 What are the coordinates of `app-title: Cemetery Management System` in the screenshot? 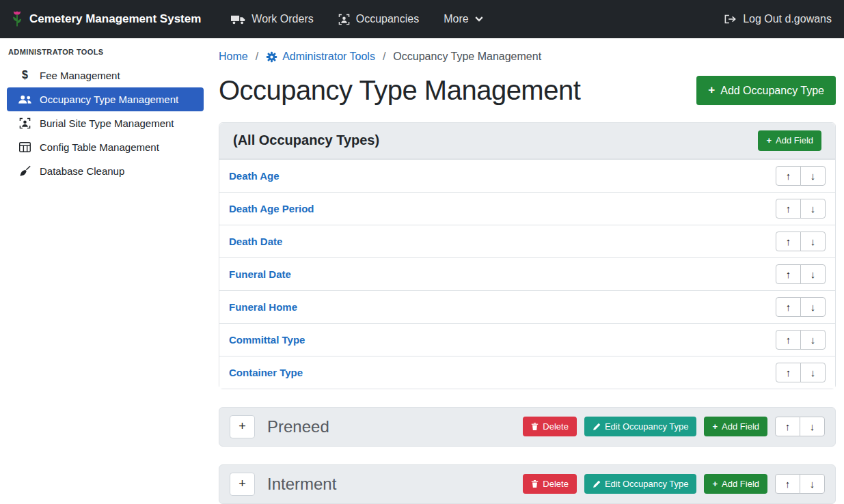 It's located at (115, 19).